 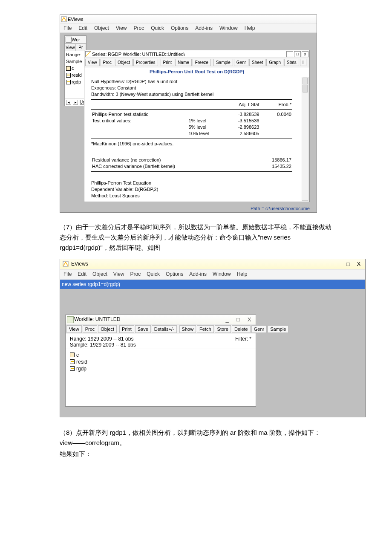 I want to click on tb-stats: Stats, so click(x=291, y=62).